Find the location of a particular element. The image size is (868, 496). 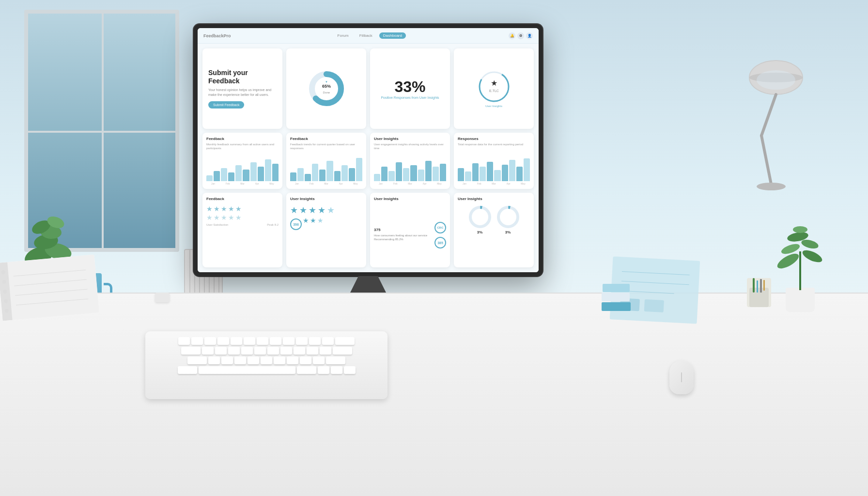

donut-value-1: 3% is located at coordinates (480, 232).